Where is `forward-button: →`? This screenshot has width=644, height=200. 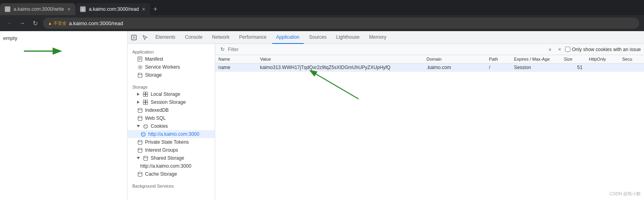
forward-button: → is located at coordinates (22, 23).